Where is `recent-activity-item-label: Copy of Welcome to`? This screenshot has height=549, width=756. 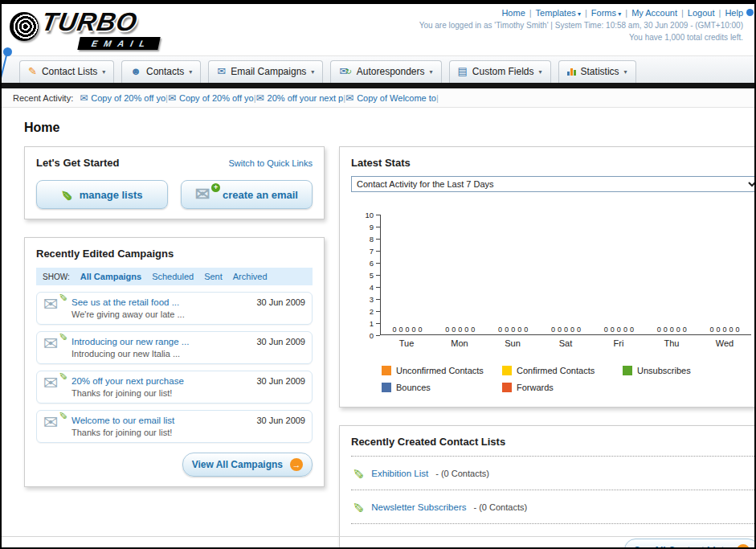 recent-activity-item-label: Copy of Welcome to is located at coordinates (397, 98).